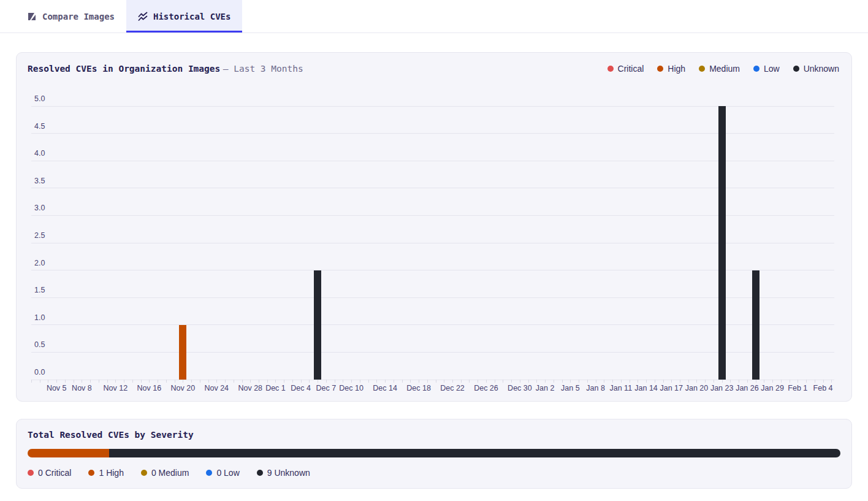 The width and height of the screenshot is (868, 501). What do you see at coordinates (183, 352) in the screenshot?
I see `bar-high` at bounding box center [183, 352].